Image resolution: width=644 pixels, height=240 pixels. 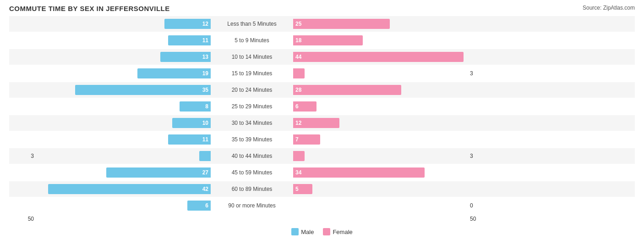 I want to click on chart-row: 1915 to 19 Minutes3, so click(x=322, y=73).